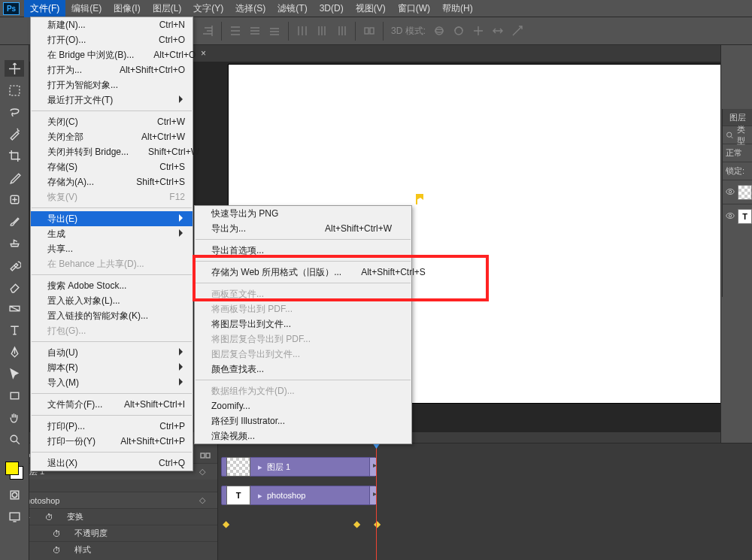 This screenshot has height=560, width=752. What do you see at coordinates (111, 463) in the screenshot?
I see `menu-item: 退出(X)Ctrl+Q` at bounding box center [111, 463].